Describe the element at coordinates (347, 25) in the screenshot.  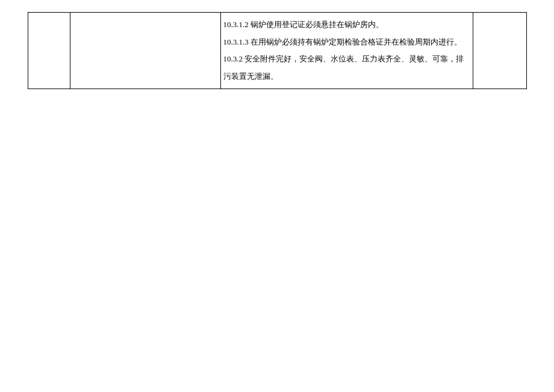
I see `regulation-line: 10.3.1.2 锅炉使用登记证必须悬挂在锅炉房内。` at that location.